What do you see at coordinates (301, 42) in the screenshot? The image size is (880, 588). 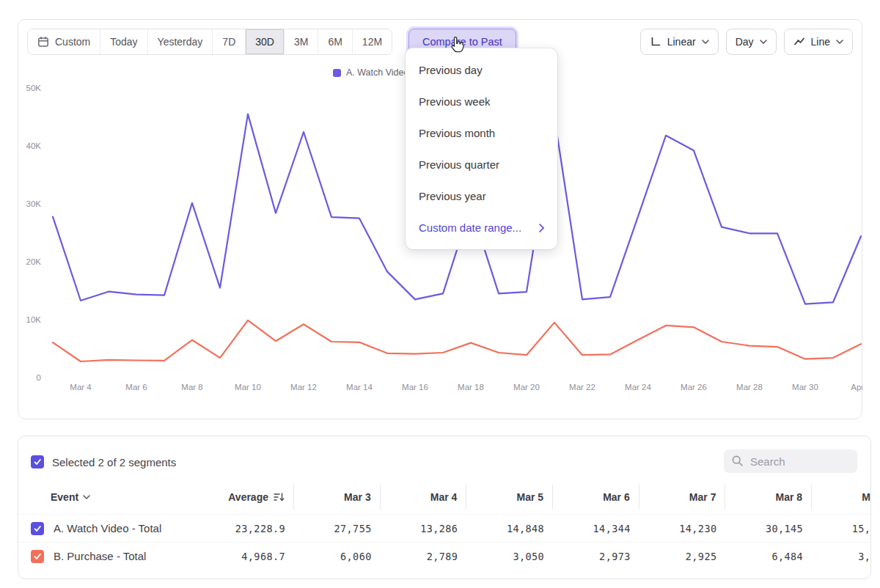 I see `range-button-3m: 3M` at bounding box center [301, 42].